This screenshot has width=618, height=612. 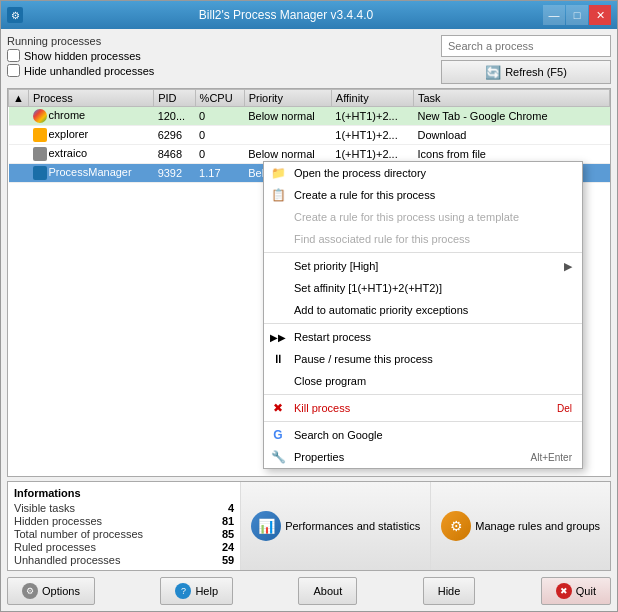 What do you see at coordinates (231, 508) in the screenshot?
I see `visible-value: 4` at bounding box center [231, 508].